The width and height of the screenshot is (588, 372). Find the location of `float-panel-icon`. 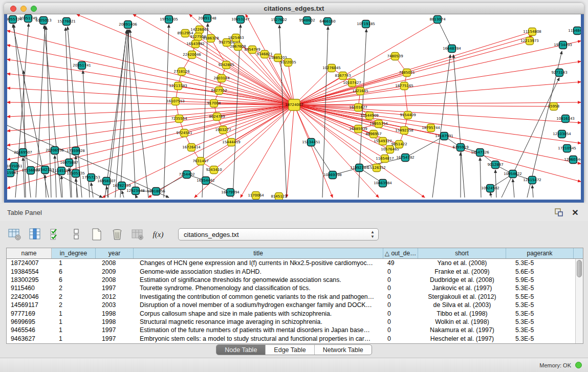

float-panel-icon is located at coordinates (559, 212).